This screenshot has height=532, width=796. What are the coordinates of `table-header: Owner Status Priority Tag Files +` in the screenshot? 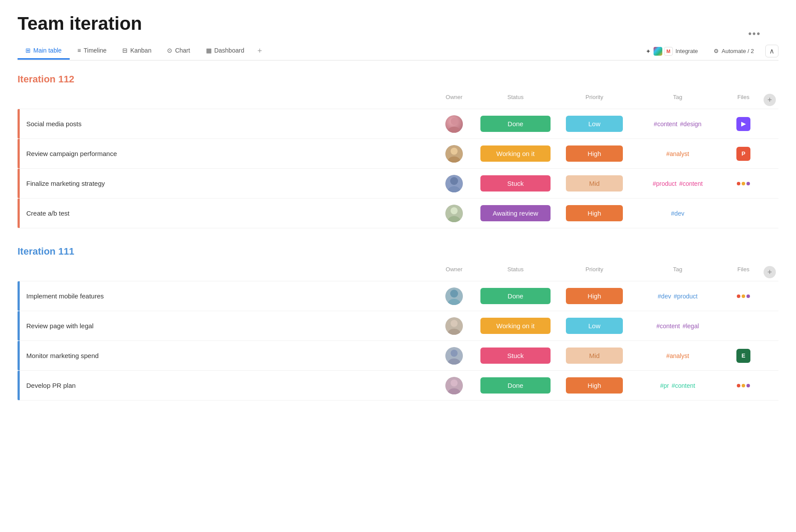 It's located at (398, 273).